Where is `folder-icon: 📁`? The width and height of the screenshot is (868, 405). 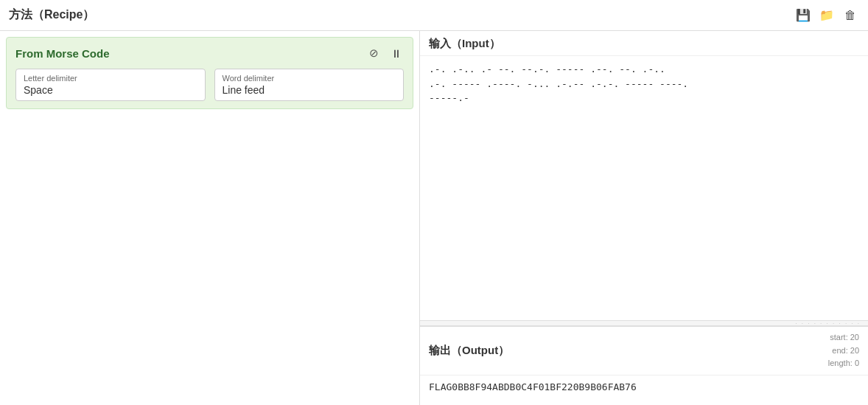 folder-icon: 📁 is located at coordinates (827, 15).